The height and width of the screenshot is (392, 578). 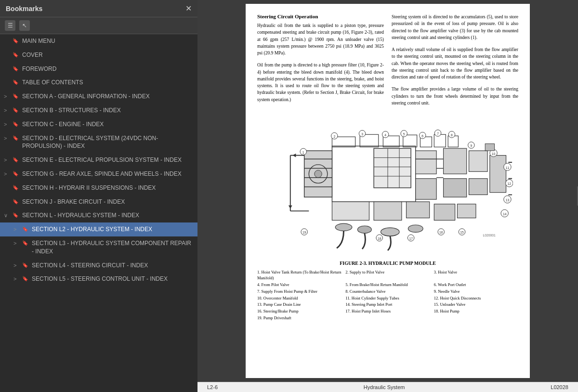 What do you see at coordinates (8, 160) in the screenshot?
I see `expand-arrow-section-e: >` at bounding box center [8, 160].